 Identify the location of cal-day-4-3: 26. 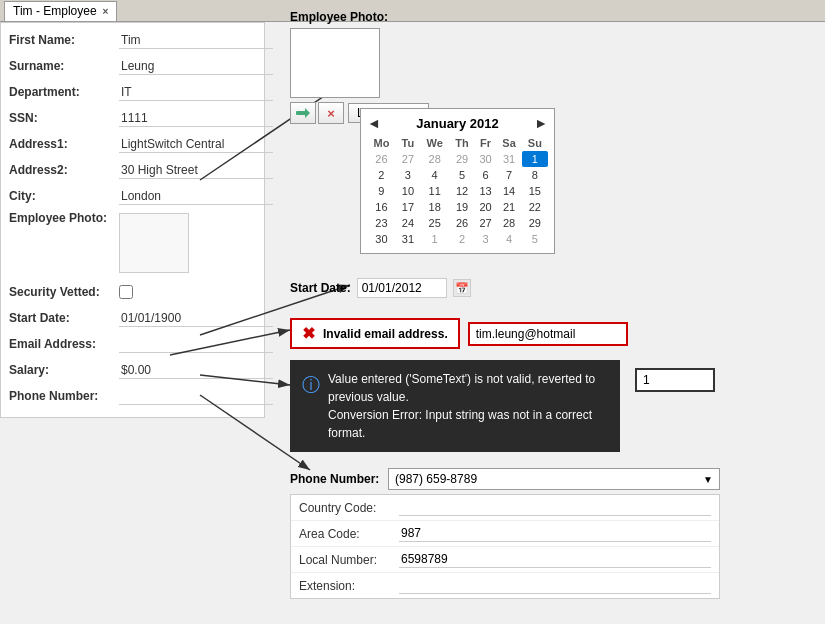
(462, 223).